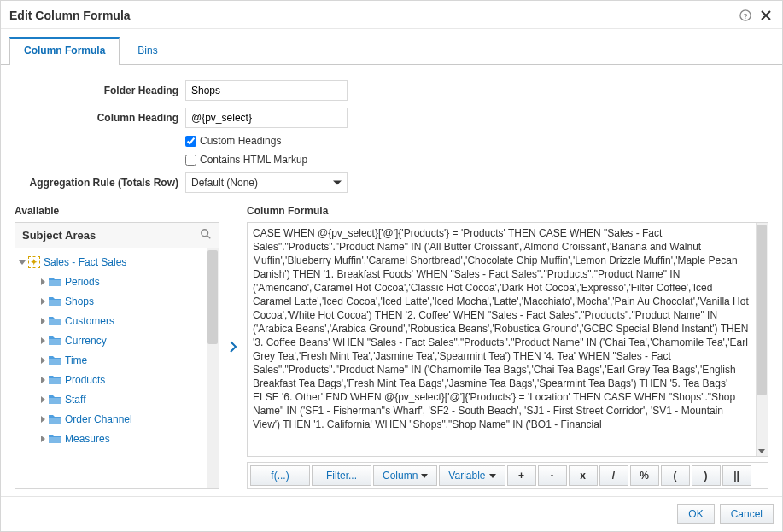 The width and height of the screenshot is (783, 532). What do you see at coordinates (522, 476) in the screenshot?
I see `plus-button: +` at bounding box center [522, 476].